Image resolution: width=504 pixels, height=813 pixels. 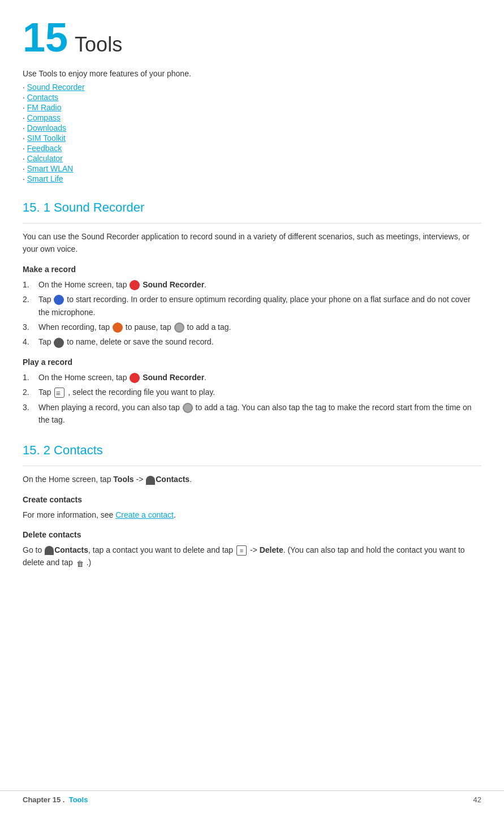 I want to click on toc-item-feedback: Feedback, so click(x=252, y=148).